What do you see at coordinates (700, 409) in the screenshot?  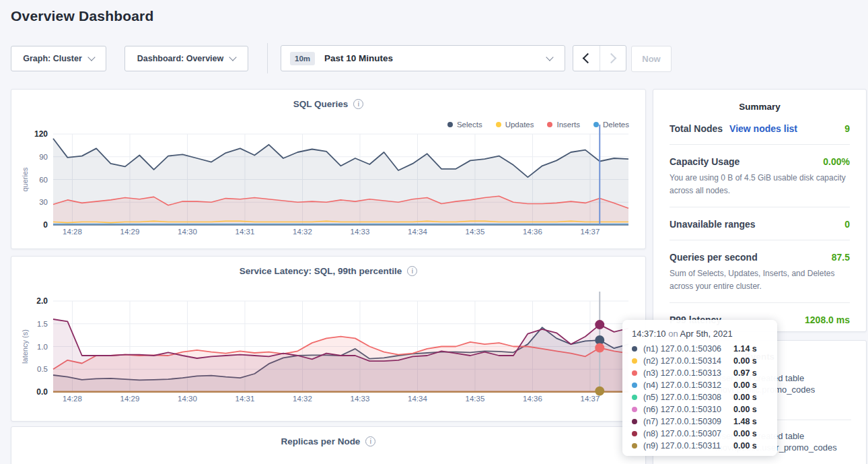 I see `tooltip-row: (n6) 127.0.0.1:503100.00 s` at bounding box center [700, 409].